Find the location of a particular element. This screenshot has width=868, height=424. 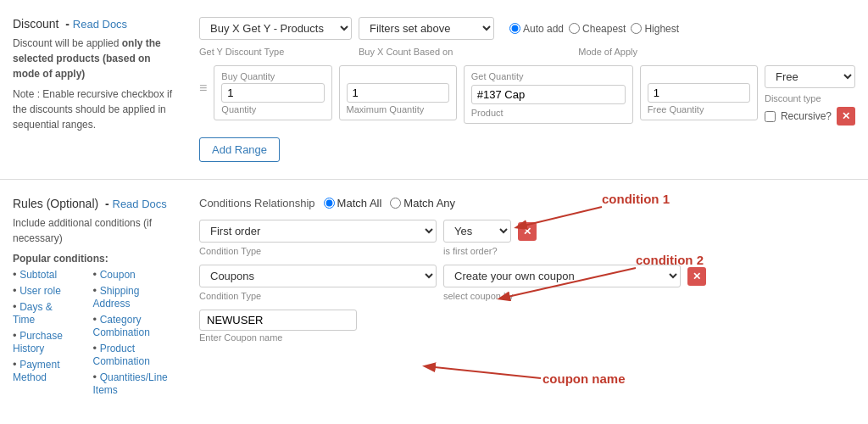

highest-label: Highest is located at coordinates (661, 29).